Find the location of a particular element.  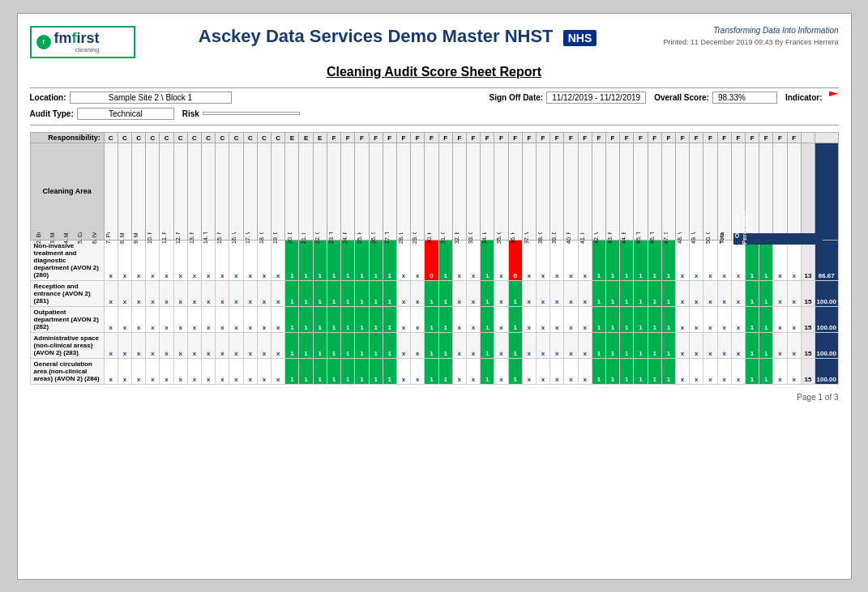

sign-off-value: 11/12/2019 - 11/12/2019 is located at coordinates (596, 97).